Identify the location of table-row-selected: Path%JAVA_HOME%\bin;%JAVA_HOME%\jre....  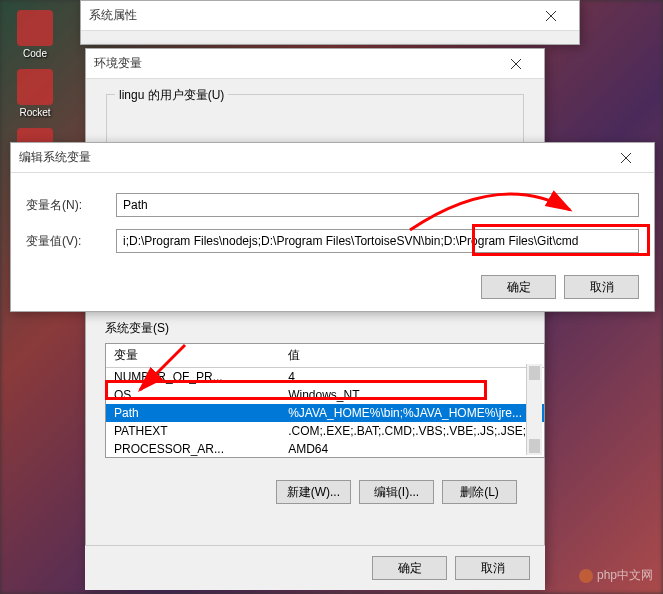
(325, 413).